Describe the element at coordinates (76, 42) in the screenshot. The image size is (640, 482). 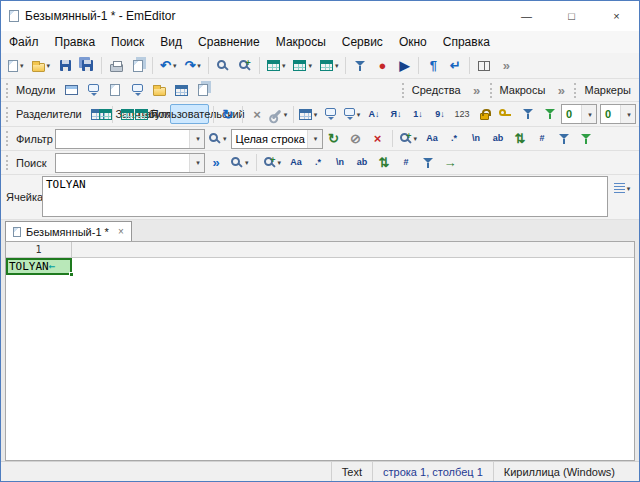
I see `menu-edit: Правка` at that location.